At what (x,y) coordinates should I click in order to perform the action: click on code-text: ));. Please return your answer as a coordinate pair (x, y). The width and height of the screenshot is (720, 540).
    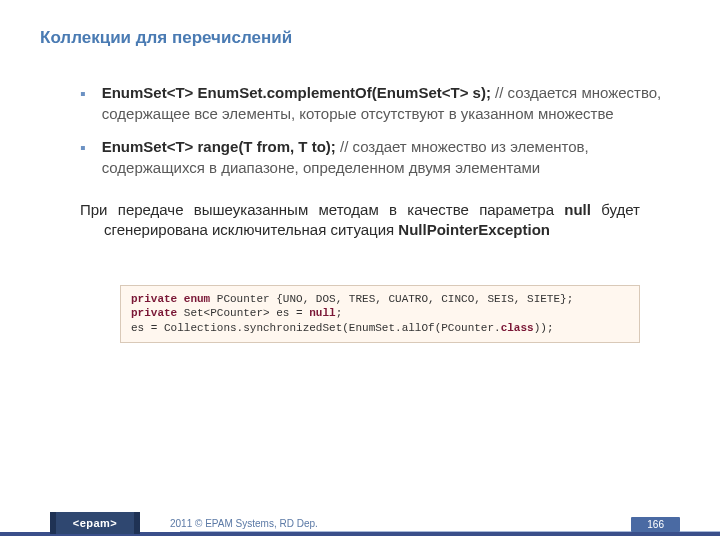
    Looking at the image, I should click on (544, 328).